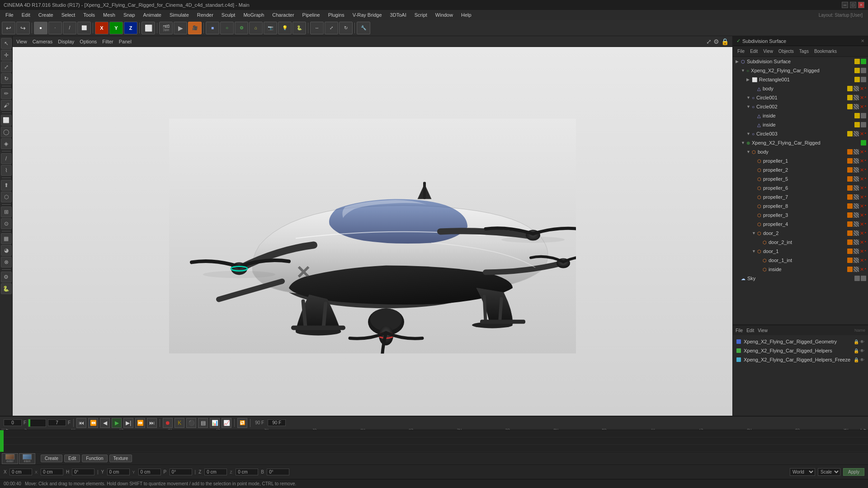  Describe the element at coordinates (52, 458) in the screenshot. I see `create-button: Create` at that location.